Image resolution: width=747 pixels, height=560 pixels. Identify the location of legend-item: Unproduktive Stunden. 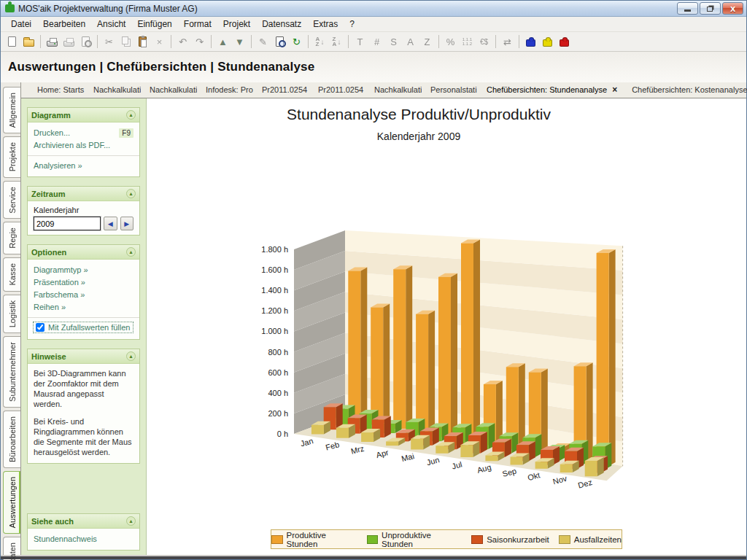
(414, 540).